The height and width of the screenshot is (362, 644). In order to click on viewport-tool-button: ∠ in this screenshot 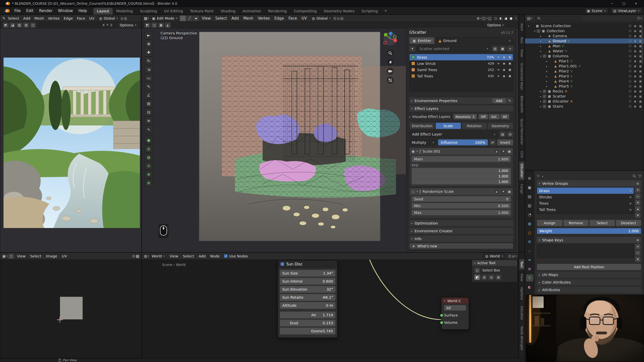, I will do `click(149, 95)`.